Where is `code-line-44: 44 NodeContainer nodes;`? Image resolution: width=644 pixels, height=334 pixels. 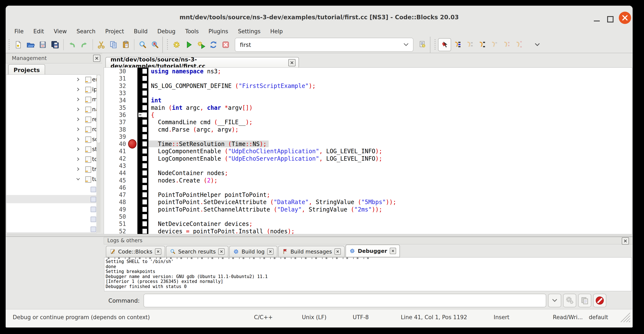
code-line-44: 44 NodeContainer nodes; is located at coordinates (368, 173).